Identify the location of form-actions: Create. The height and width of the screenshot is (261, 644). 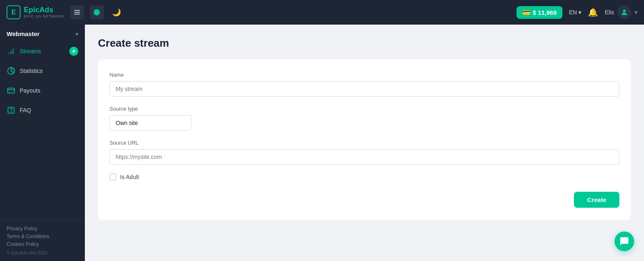
(364, 200).